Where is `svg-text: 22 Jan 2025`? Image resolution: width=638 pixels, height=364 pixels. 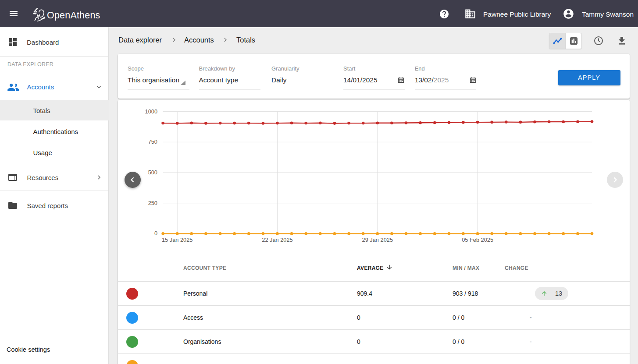 svg-text: 22 Jan 2025 is located at coordinates (277, 240).